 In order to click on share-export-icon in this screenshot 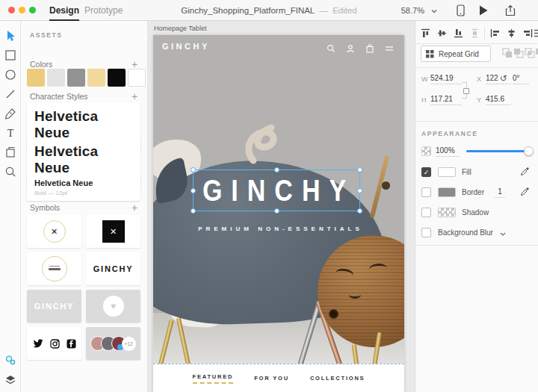, I will do `click(510, 12)`.